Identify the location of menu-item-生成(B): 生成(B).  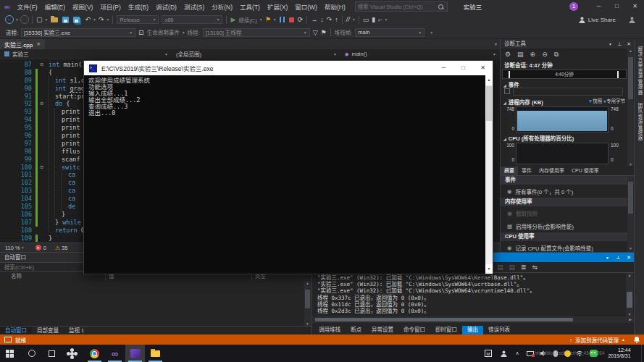
(138, 7).